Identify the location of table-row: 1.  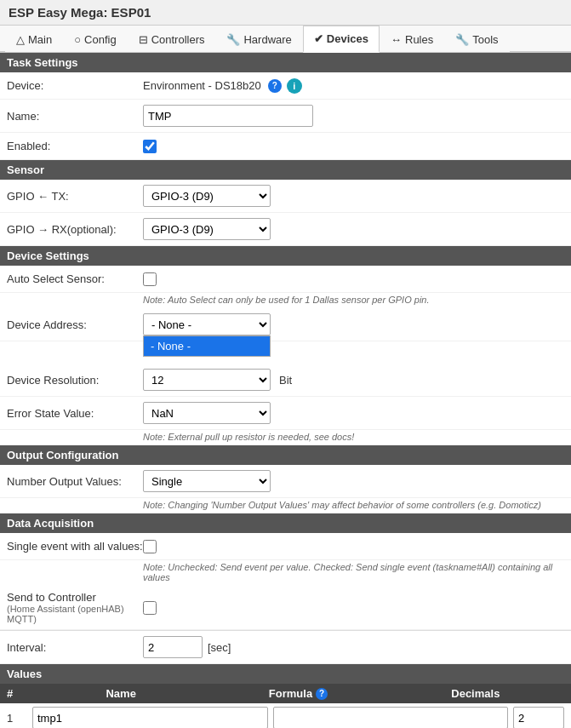
(286, 715).